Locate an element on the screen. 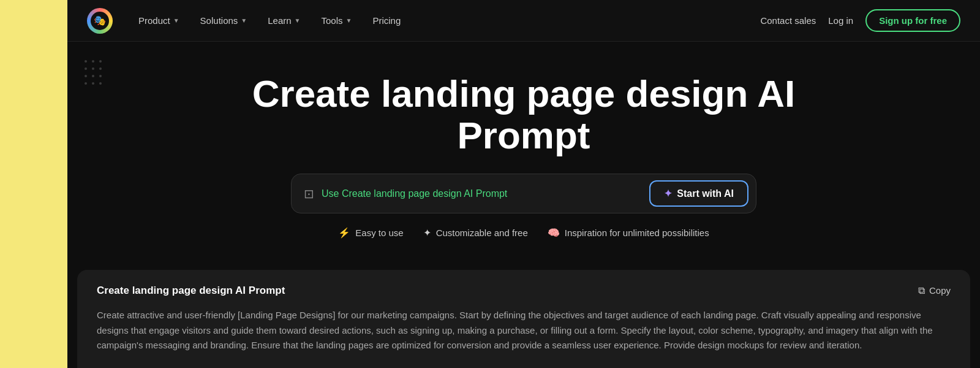 This screenshot has width=980, height=368. nav-solutions-label: Solutions is located at coordinates (219, 21).